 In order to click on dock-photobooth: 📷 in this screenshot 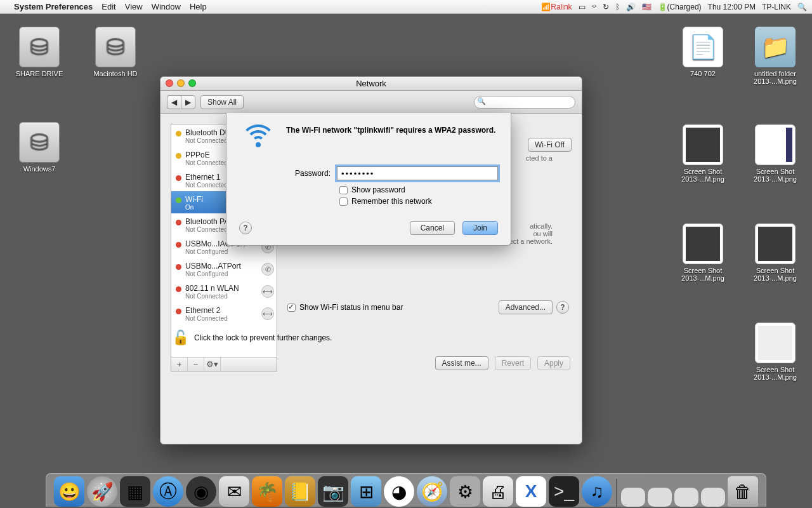, I will do `click(333, 491)`.